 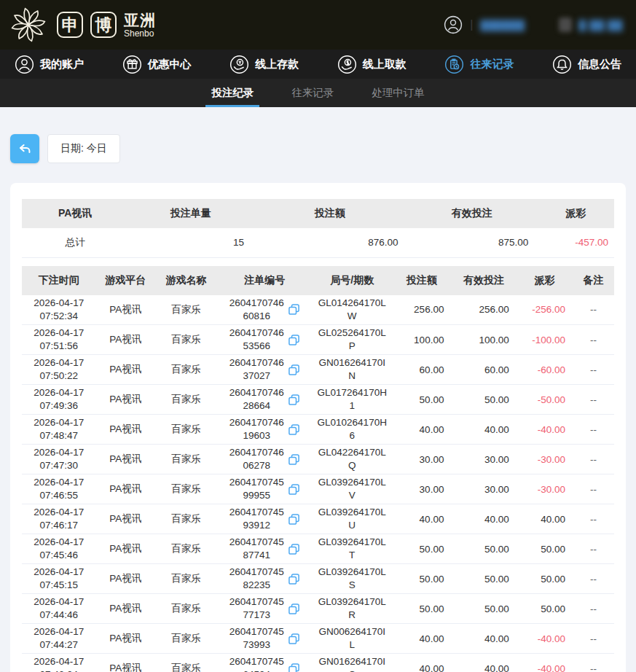 I want to click on user-icon, so click(x=25, y=64).